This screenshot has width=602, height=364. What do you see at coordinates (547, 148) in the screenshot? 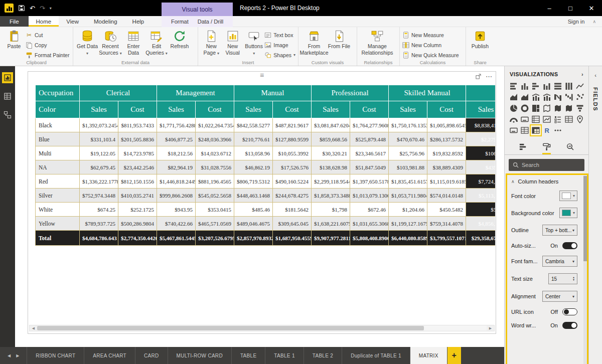
I see `tab-format` at bounding box center [547, 148].